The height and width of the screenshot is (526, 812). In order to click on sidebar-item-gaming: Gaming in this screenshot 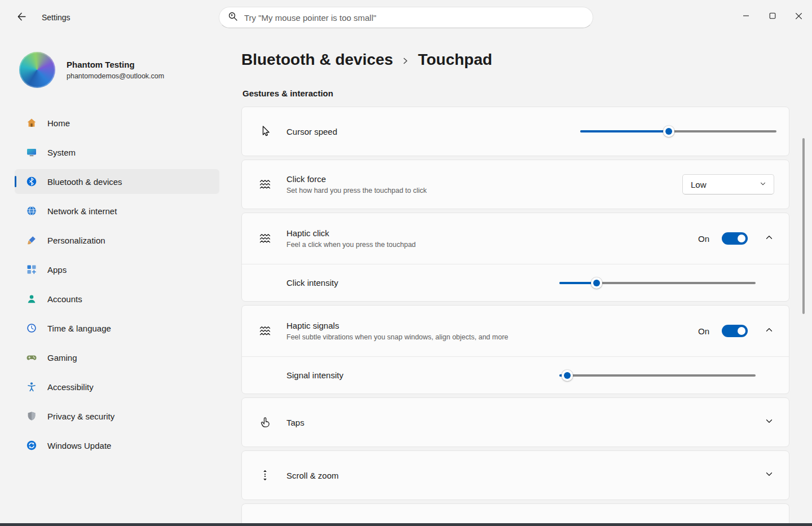, I will do `click(117, 357)`.